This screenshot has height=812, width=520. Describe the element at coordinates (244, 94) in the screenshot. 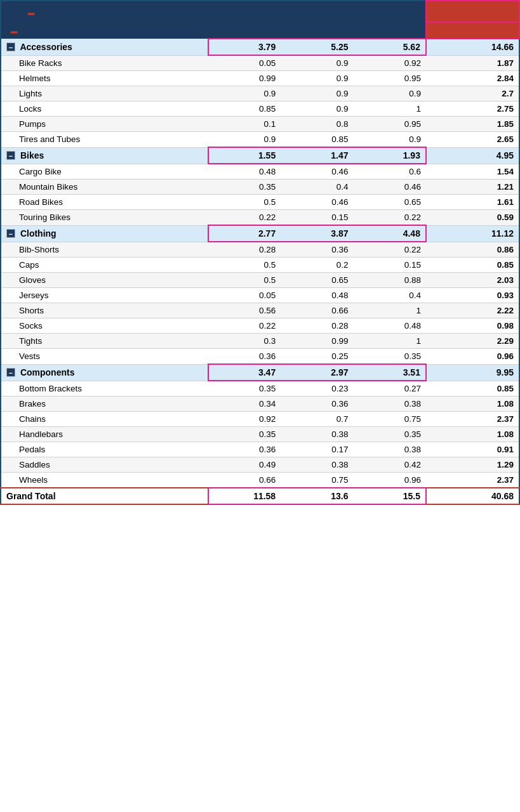

I see `detail-2015-value: 0.9` at that location.